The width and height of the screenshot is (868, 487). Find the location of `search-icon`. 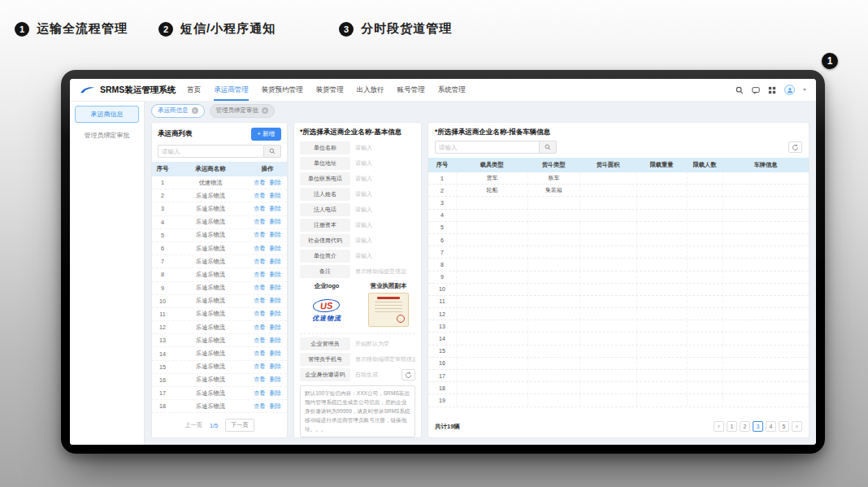

search-icon is located at coordinates (740, 90).